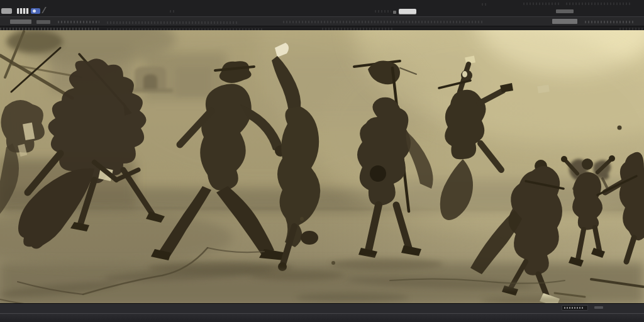 The width and height of the screenshot is (644, 322). What do you see at coordinates (322, 308) in the screenshot?
I see `statusbar` at bounding box center [322, 308].